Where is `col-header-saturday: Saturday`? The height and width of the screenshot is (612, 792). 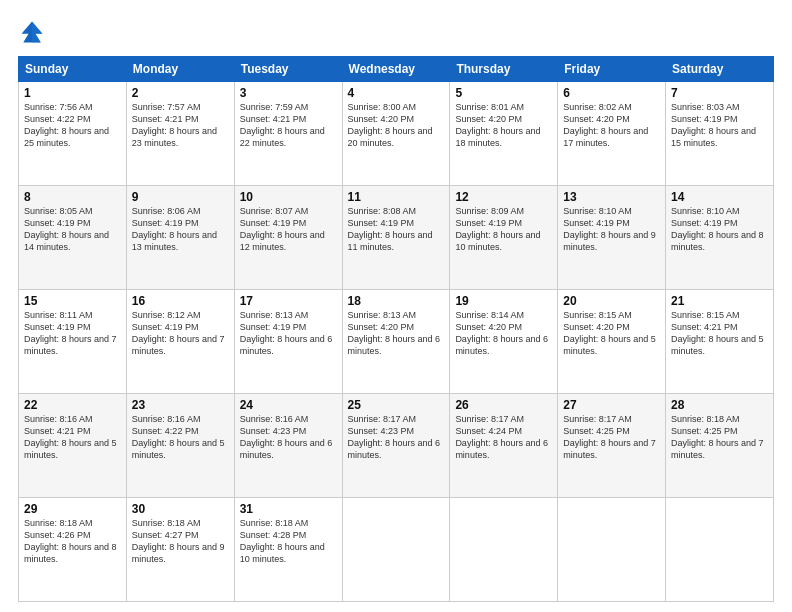 col-header-saturday: Saturday is located at coordinates (720, 70).